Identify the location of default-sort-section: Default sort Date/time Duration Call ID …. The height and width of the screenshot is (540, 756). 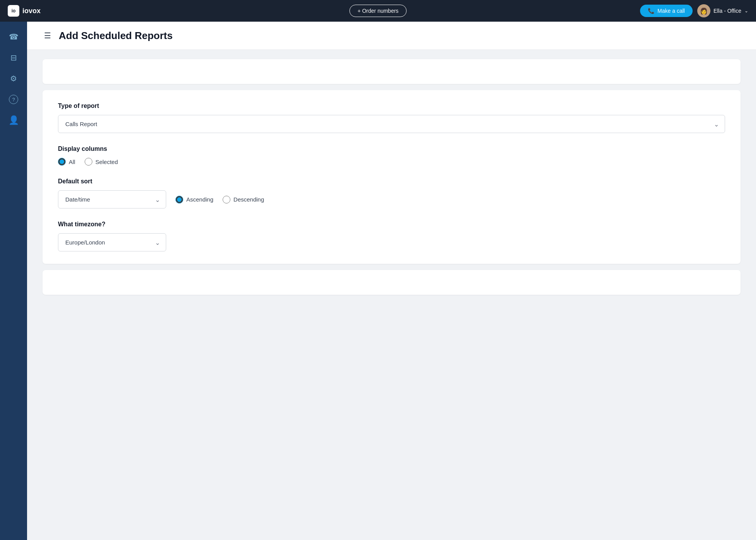
(392, 193).